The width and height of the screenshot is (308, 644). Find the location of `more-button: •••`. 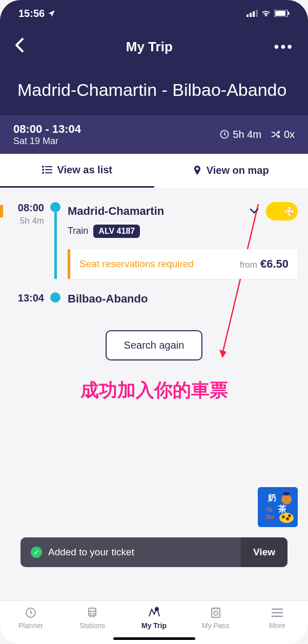

more-button: ••• is located at coordinates (284, 47).